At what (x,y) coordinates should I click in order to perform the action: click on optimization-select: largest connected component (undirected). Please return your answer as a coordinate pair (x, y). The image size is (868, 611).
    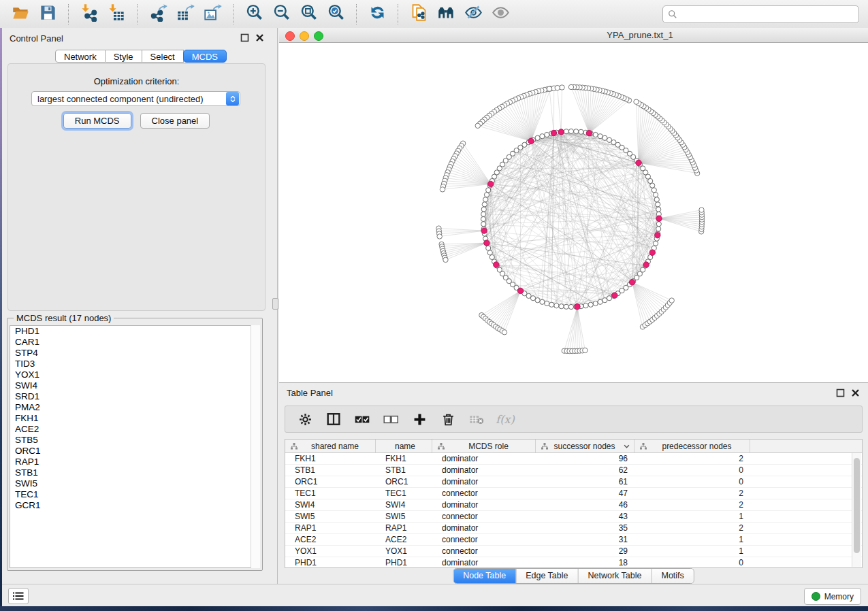
    Looking at the image, I should click on (136, 99).